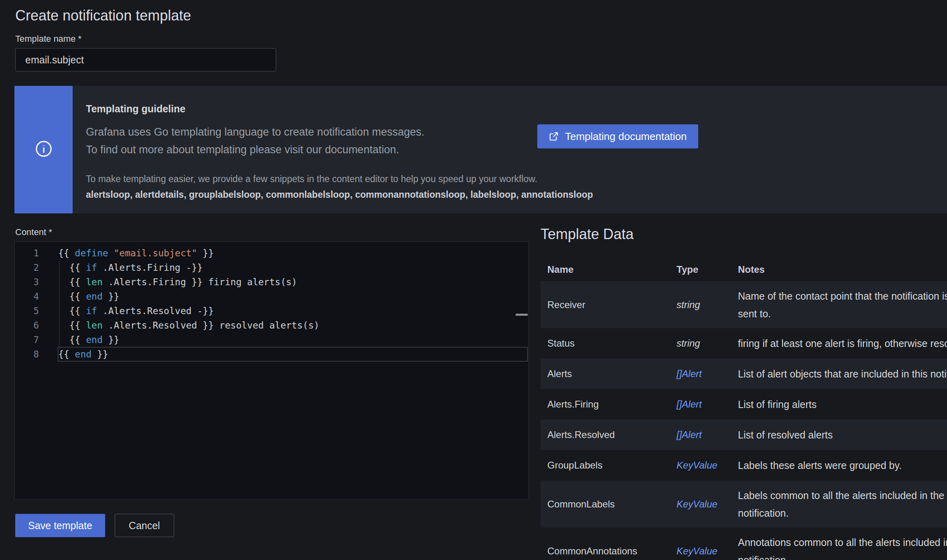 Image resolution: width=947 pixels, height=560 pixels. What do you see at coordinates (103, 16) in the screenshot?
I see `page-title: Create notification template` at bounding box center [103, 16].